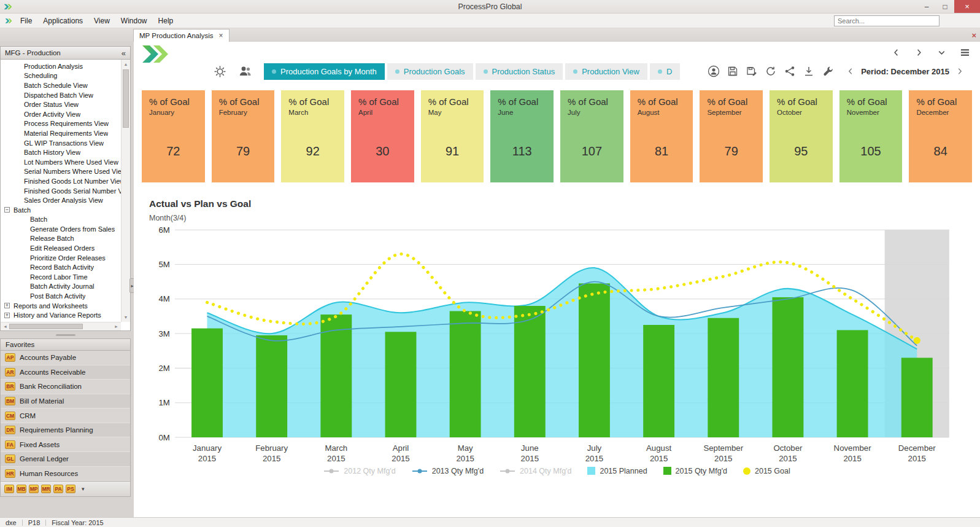 This screenshot has width=980, height=527. Describe the element at coordinates (61, 76) in the screenshot. I see `tree-item-scheduling: Scheduling` at that location.